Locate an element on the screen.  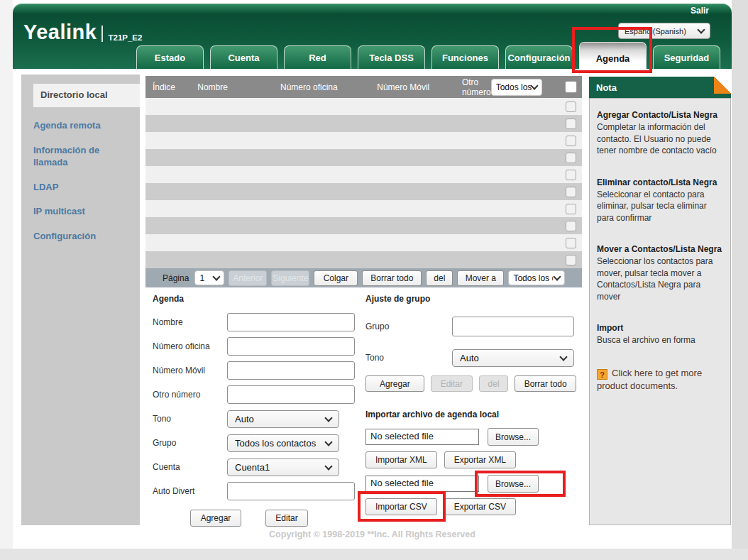
nombre-field is located at coordinates (291, 322).